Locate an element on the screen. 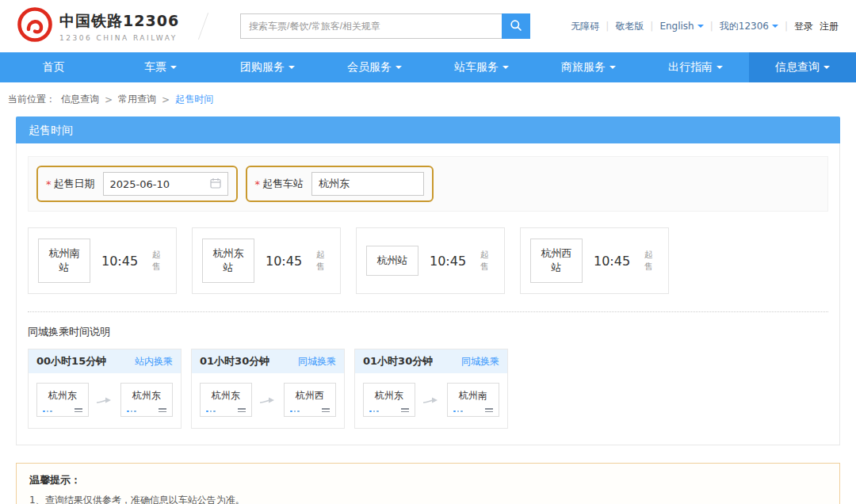 The width and height of the screenshot is (856, 504). transfer-to-station: 杭州西 is located at coordinates (310, 399).